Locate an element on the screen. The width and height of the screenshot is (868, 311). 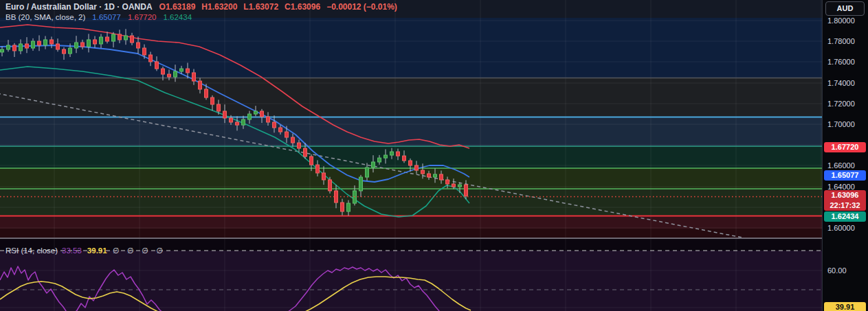
price-axis-label: 1.72000 is located at coordinates (841, 104).